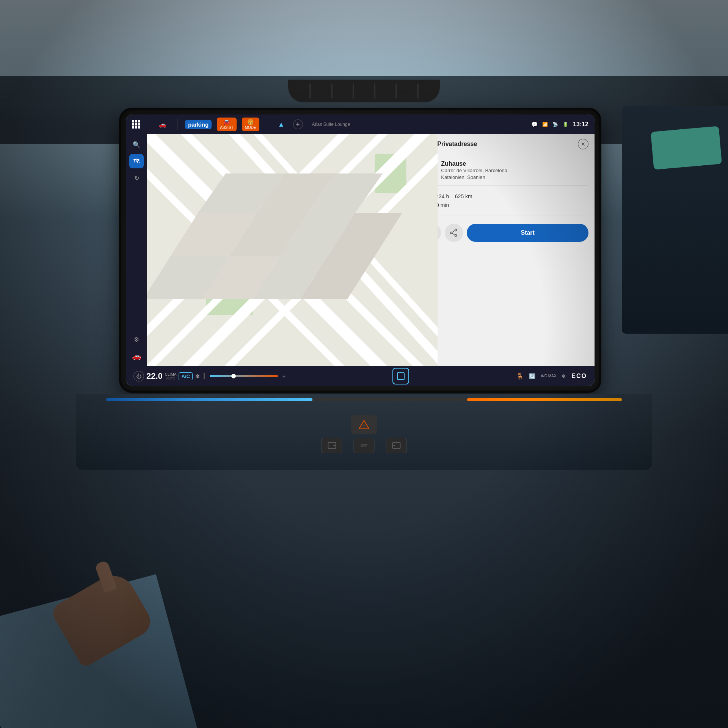 The image size is (728, 728). Describe the element at coordinates (209, 376) in the screenshot. I see `climate-controls: ⏻ 22.0 CLIMA AUTO A/C ❄ +` at that location.